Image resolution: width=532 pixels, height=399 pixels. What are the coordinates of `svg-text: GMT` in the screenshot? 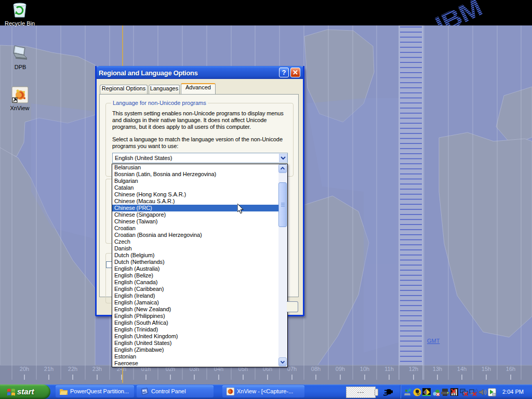 It's located at (433, 341).